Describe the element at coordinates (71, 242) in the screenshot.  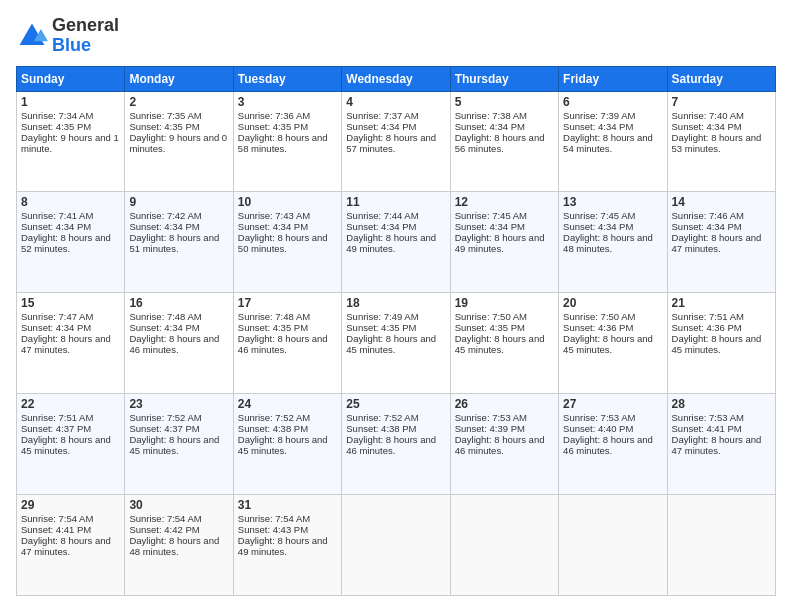
I see `calendar-cell: 8Sunrise: 7:41 AMSunset: 4:34 PMDaylight…` at that location.